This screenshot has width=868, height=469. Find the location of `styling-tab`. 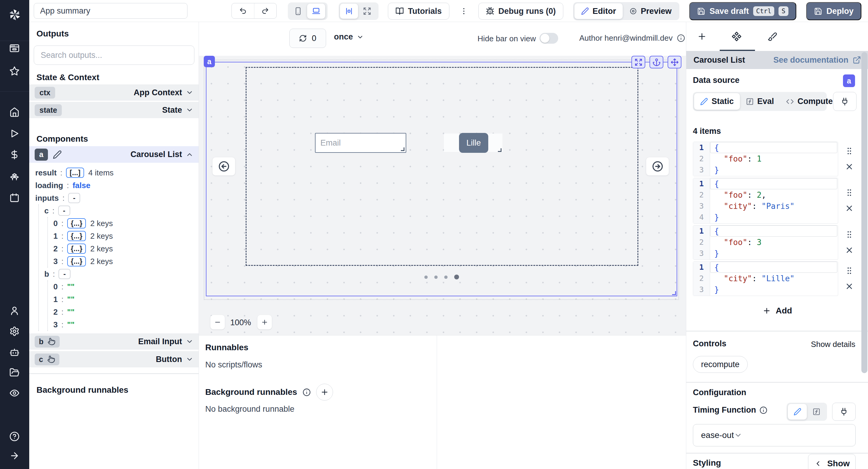

styling-tab is located at coordinates (772, 36).